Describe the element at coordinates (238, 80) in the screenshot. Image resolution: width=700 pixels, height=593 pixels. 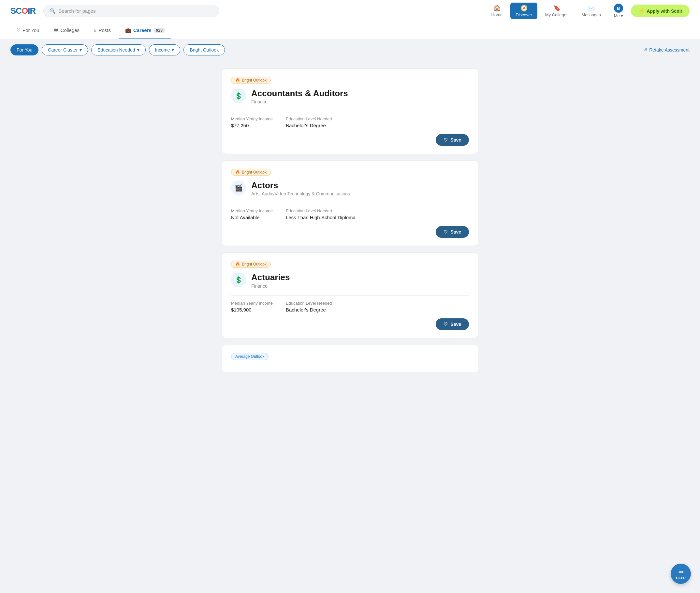
I see `flame-icon-1: 🔥` at that location.